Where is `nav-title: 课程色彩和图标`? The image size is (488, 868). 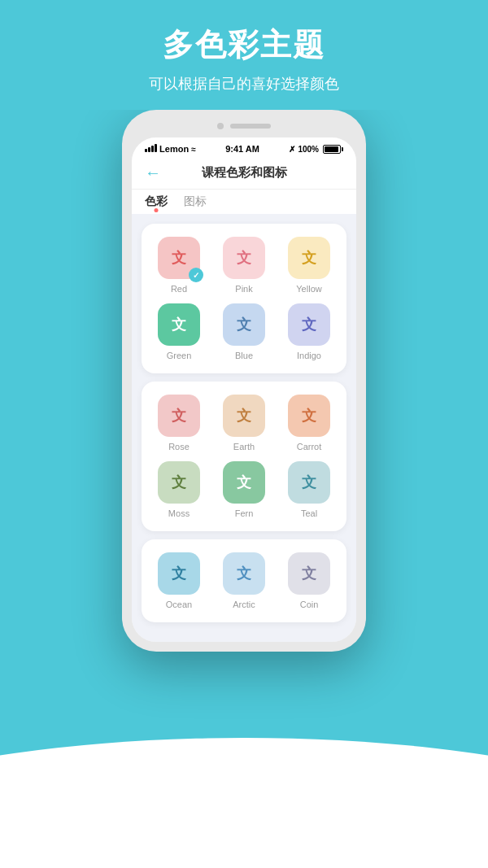
nav-title: 课程色彩和图标 is located at coordinates (244, 172).